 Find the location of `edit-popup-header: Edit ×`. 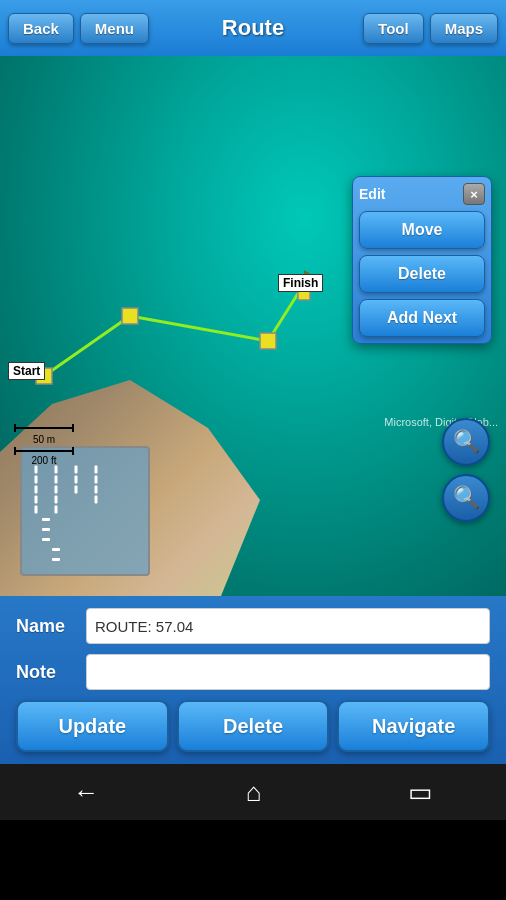

edit-popup-header: Edit × is located at coordinates (422, 194).